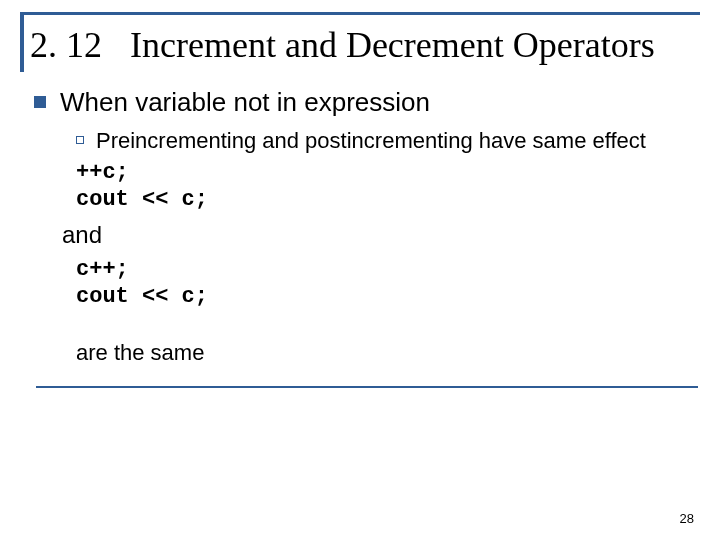 Image resolution: width=720 pixels, height=540 pixels. I want to click on square-bullet-icon, so click(40, 102).